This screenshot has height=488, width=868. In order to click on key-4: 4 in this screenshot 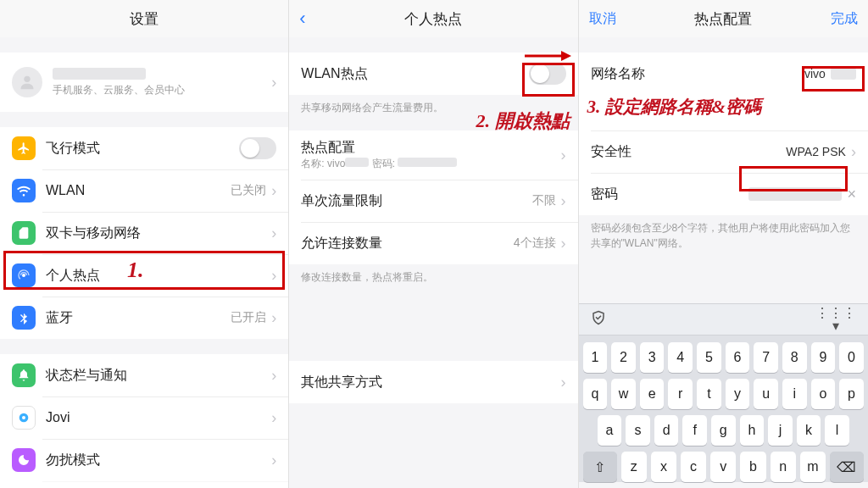, I will do `click(680, 358)`.